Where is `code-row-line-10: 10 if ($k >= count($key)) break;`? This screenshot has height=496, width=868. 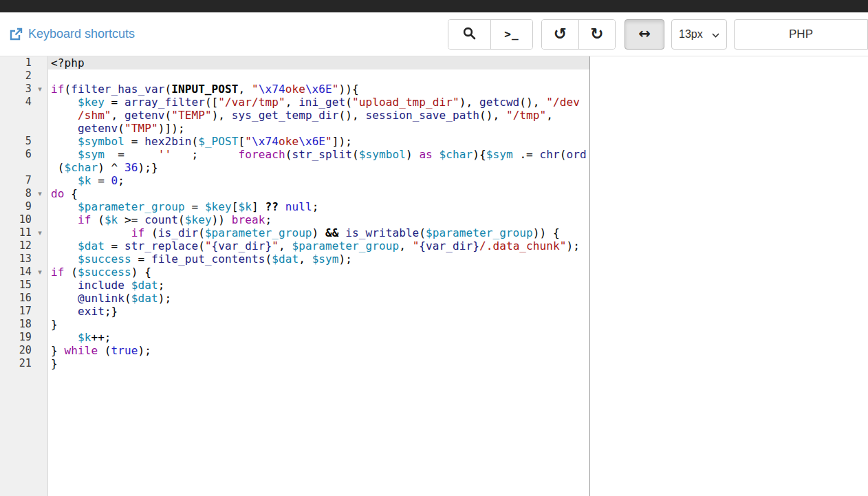
code-row-line-10: 10 if ($k >= count($key)) break; is located at coordinates (294, 220).